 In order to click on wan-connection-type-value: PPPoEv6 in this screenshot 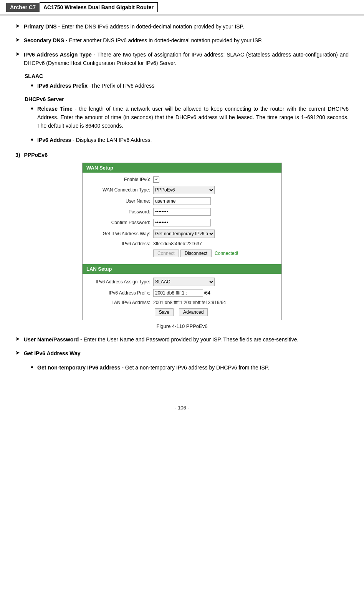, I will do `click(184, 190)`.